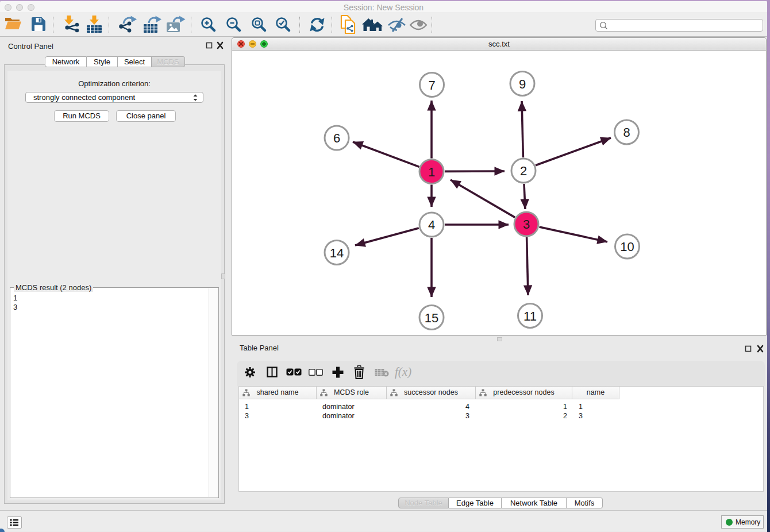 This screenshot has width=770, height=532. What do you see at coordinates (526, 224) in the screenshot?
I see `svg-text: 3` at bounding box center [526, 224].